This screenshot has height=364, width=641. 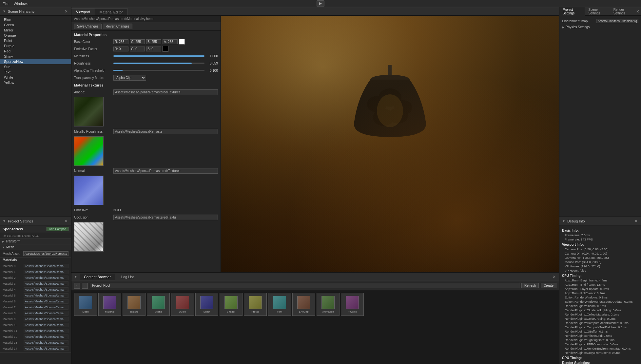 I want to click on metallic-path, so click(x=166, y=132).